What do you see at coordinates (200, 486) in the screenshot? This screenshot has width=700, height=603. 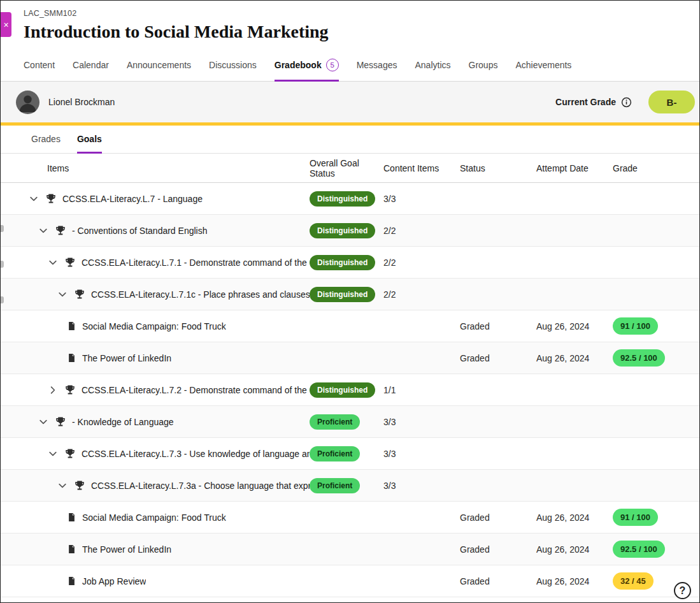 I see `item-label: CCSS.ELA-Literacy.L.7.3a - Choose langua…` at bounding box center [200, 486].